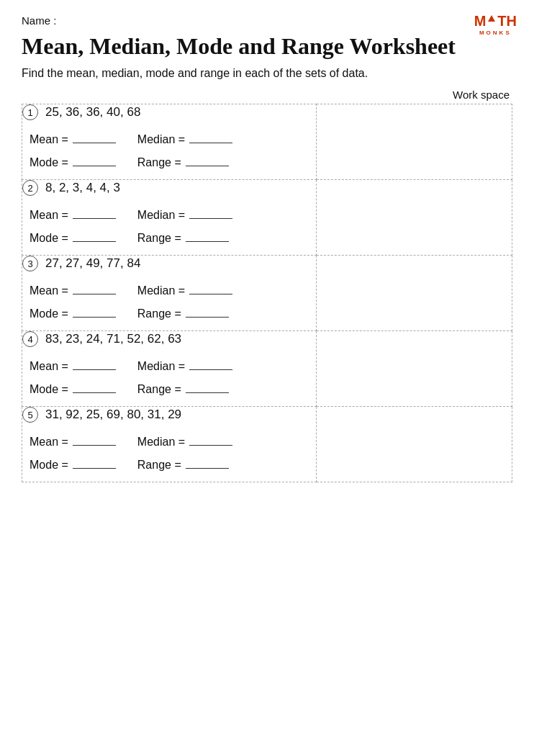 This screenshot has width=534, height=756. What do you see at coordinates (30, 112) in the screenshot?
I see `problem-number-1: 1` at bounding box center [30, 112].